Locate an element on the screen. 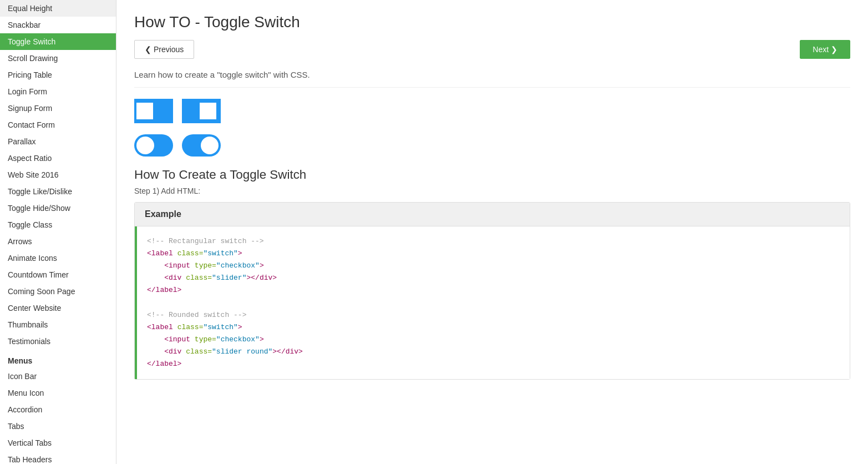 Image resolution: width=868 pixels, height=464 pixels. sidebar-item-icon-bar: Icon Bar is located at coordinates (58, 376).